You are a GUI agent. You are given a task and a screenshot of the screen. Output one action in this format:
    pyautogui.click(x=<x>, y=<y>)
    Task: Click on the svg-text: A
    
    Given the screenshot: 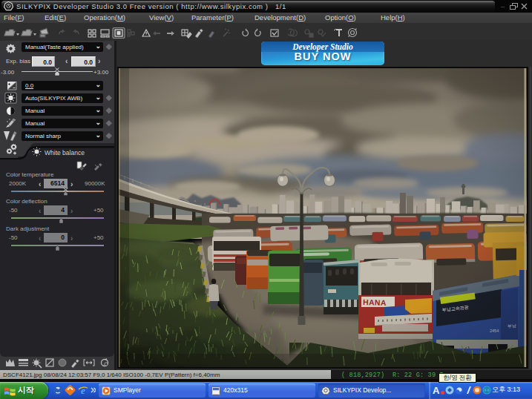 What is the action you would take?
    pyautogui.click(x=436, y=390)
    